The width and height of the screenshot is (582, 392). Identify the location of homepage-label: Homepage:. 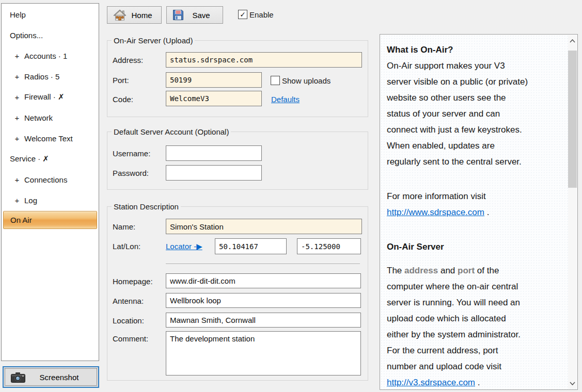
(133, 282).